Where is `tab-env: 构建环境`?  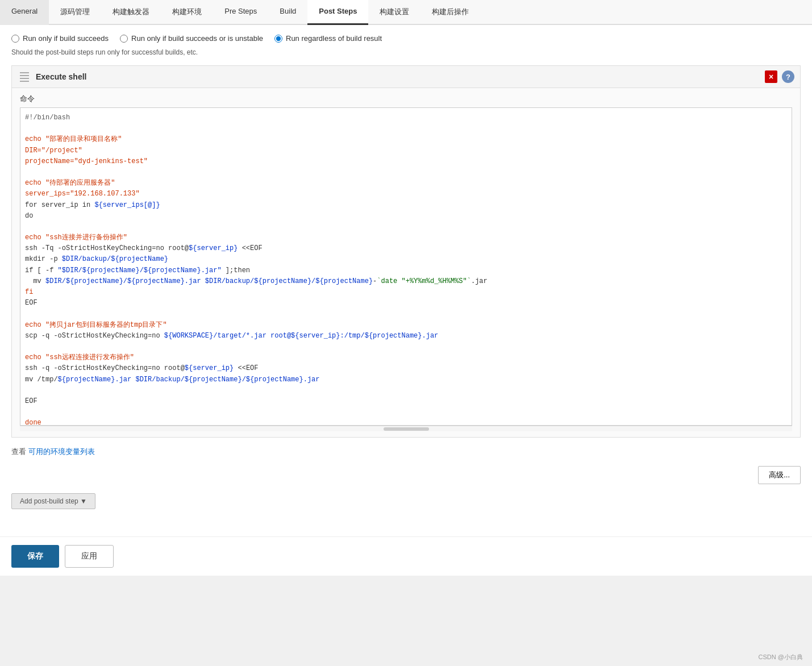 tab-env: 构建环境 is located at coordinates (187, 13).